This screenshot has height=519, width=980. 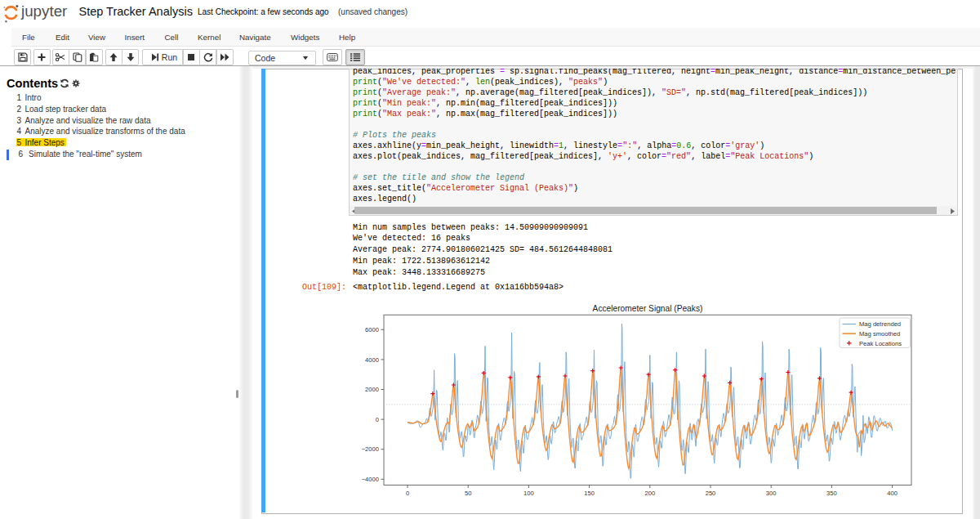 What do you see at coordinates (372, 389) in the screenshot?
I see `svg-text: 2000` at bounding box center [372, 389].